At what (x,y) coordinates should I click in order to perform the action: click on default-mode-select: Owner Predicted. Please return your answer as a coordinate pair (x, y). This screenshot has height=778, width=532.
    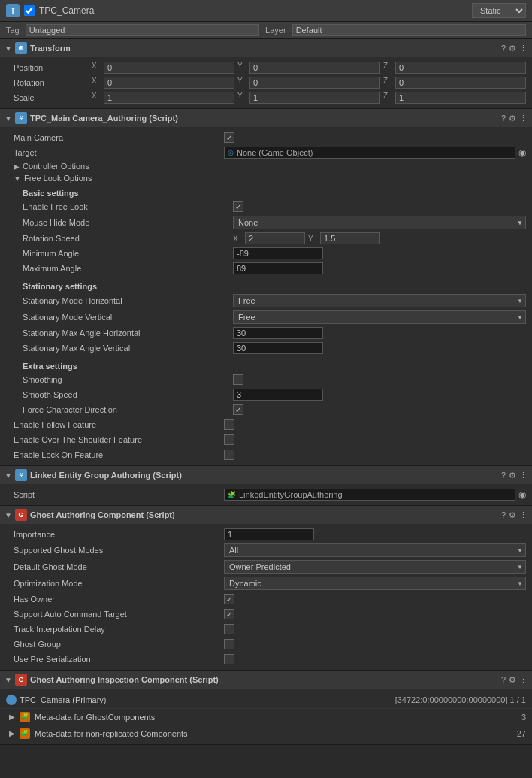
    Looking at the image, I should click on (375, 567).